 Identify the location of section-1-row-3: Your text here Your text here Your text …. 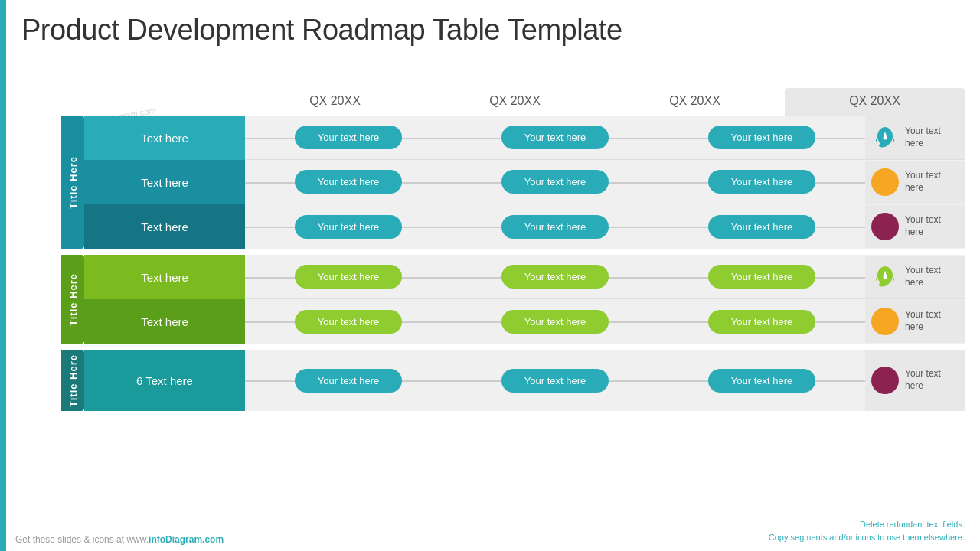
(605, 227).